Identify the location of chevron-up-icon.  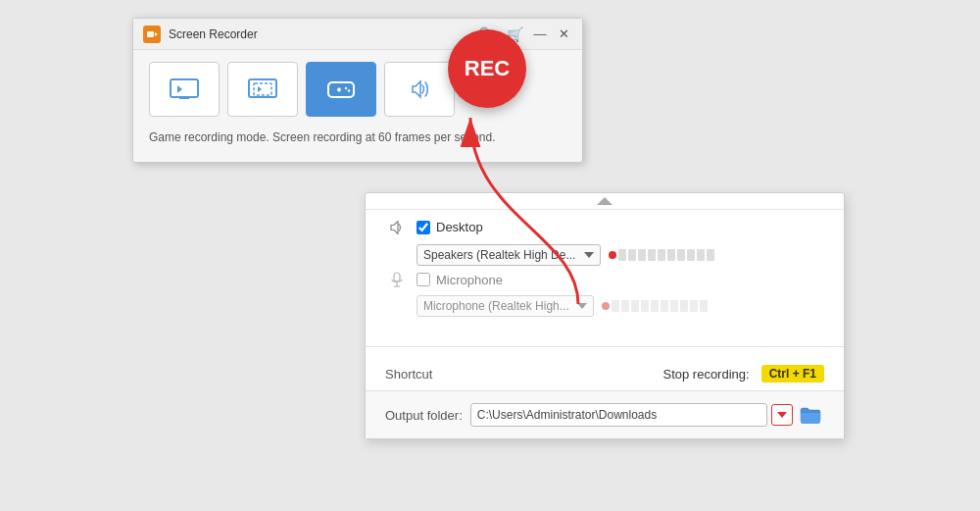
(605, 201).